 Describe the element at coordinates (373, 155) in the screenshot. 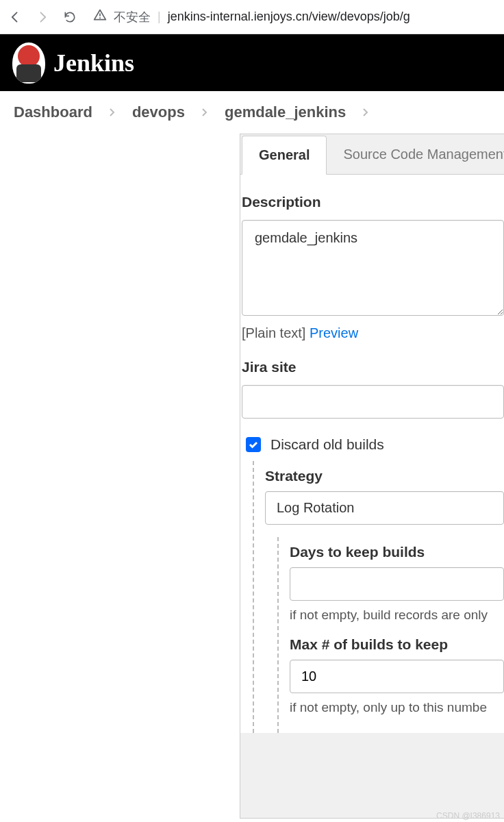

I see `config-tabs: General Source Code Management` at that location.